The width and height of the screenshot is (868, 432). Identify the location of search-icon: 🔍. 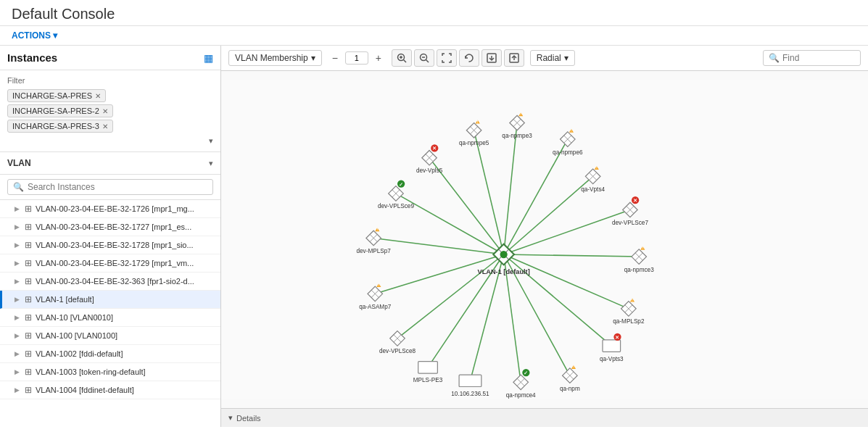
(19, 187).